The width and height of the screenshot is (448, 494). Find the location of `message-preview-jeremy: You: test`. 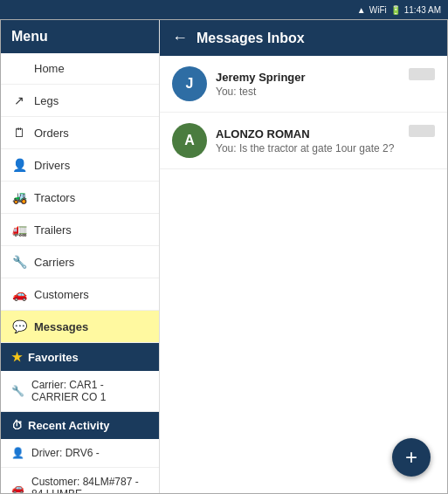

message-preview-jeremy: You: test is located at coordinates (325, 92).